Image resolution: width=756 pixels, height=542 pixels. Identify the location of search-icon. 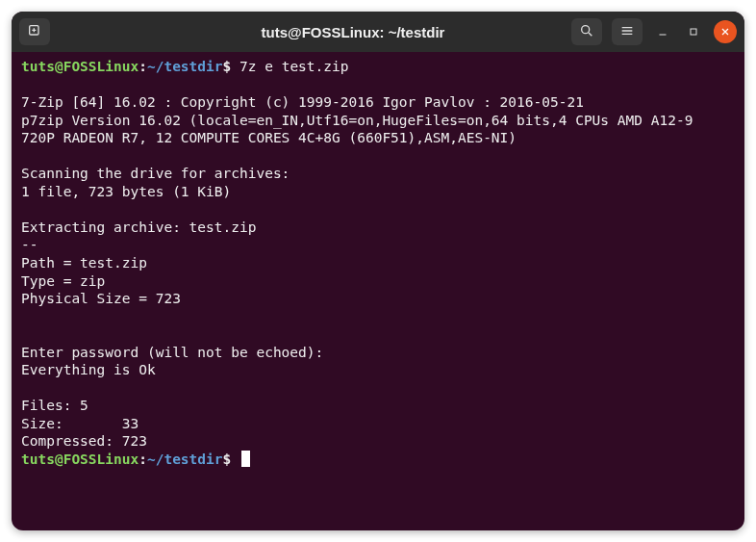
(587, 33).